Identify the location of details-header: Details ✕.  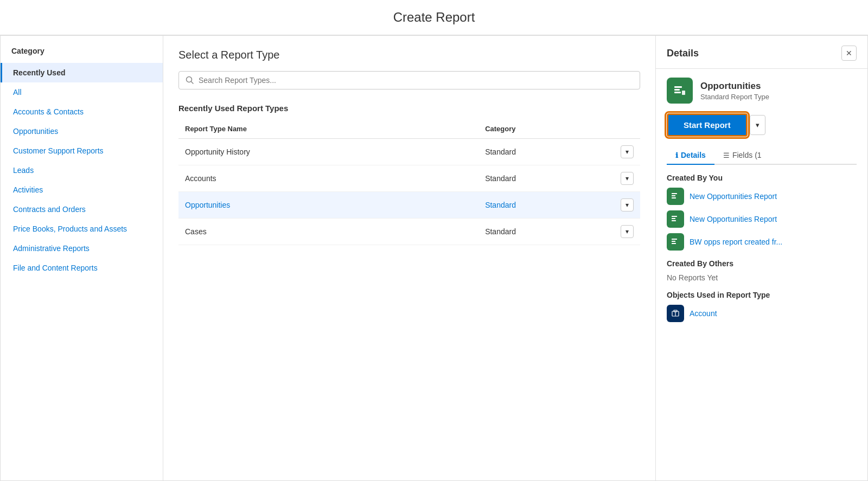
(762, 52).